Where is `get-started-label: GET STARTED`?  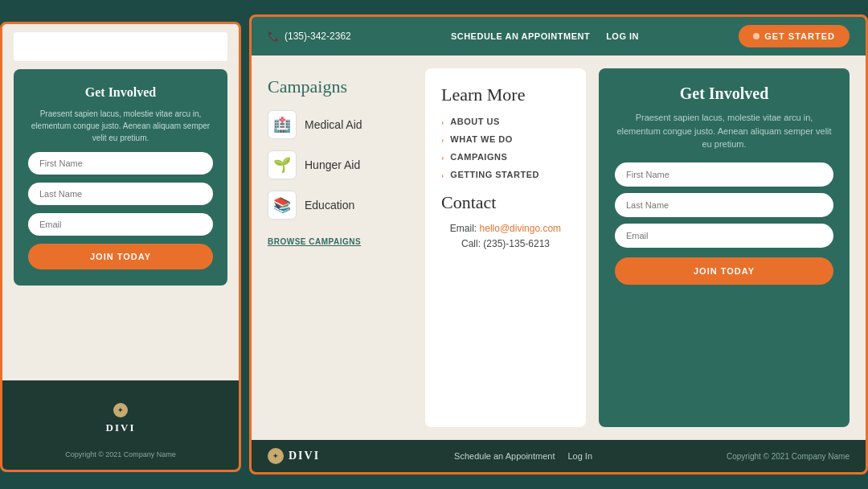 get-started-label: GET STARTED is located at coordinates (800, 36).